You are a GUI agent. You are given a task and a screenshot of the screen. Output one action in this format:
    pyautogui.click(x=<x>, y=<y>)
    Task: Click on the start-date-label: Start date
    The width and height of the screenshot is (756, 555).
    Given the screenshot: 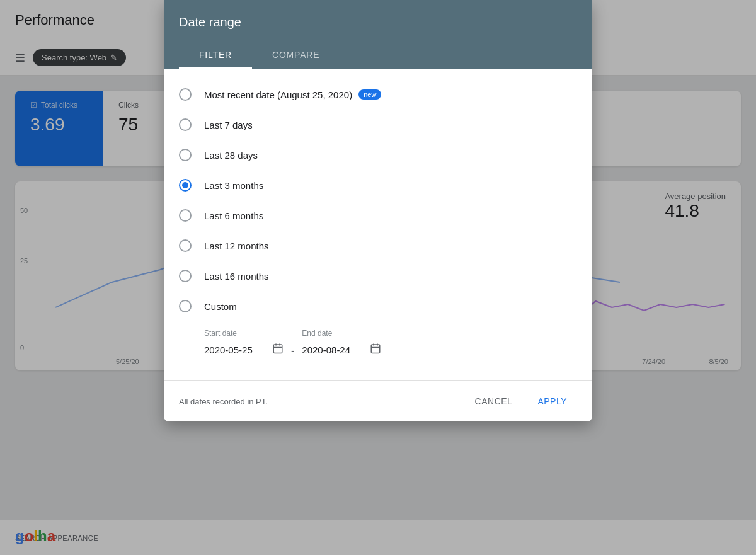 What is the action you would take?
    pyautogui.click(x=244, y=333)
    